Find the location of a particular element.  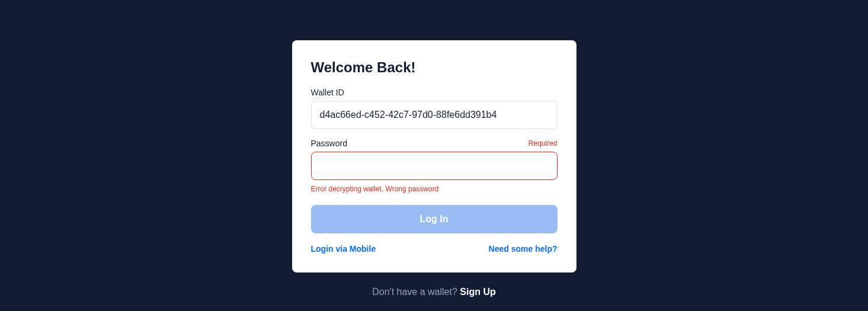

wallet-id-input is located at coordinates (434, 115).